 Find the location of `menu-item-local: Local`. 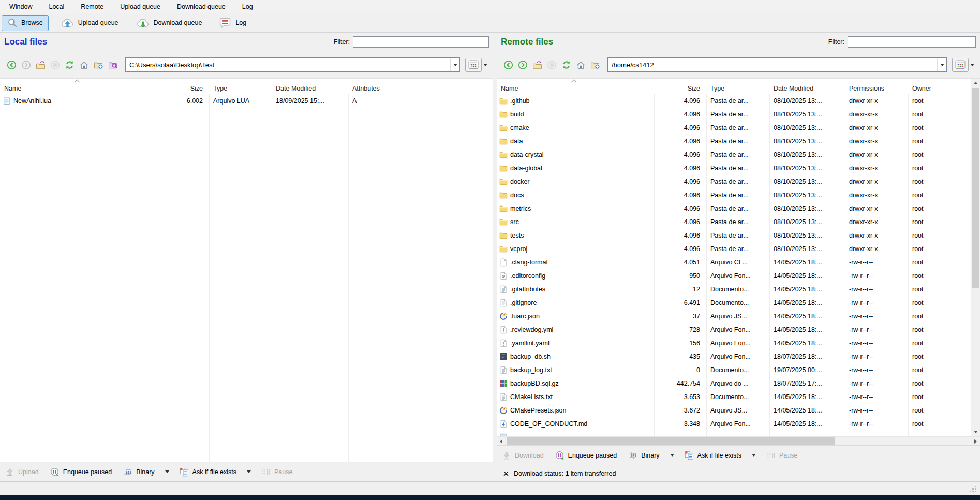

menu-item-local: Local is located at coordinates (56, 6).